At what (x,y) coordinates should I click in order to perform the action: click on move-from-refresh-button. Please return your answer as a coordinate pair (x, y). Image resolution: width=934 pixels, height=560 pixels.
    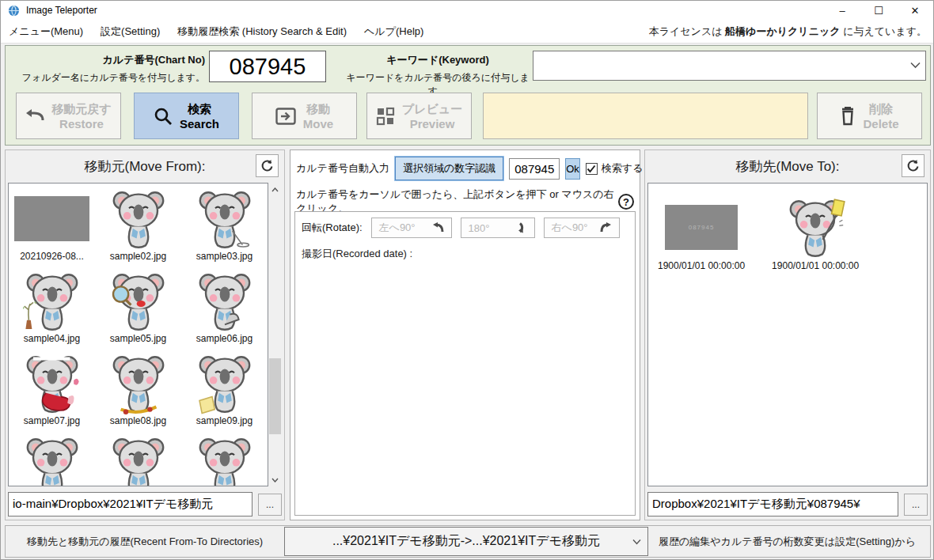
    Looking at the image, I should click on (268, 166).